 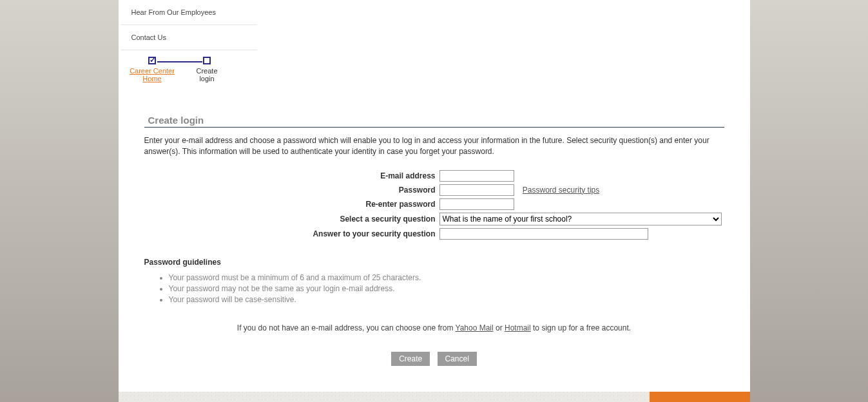 What do you see at coordinates (434, 359) in the screenshot?
I see `button-row: Create Cancel` at bounding box center [434, 359].